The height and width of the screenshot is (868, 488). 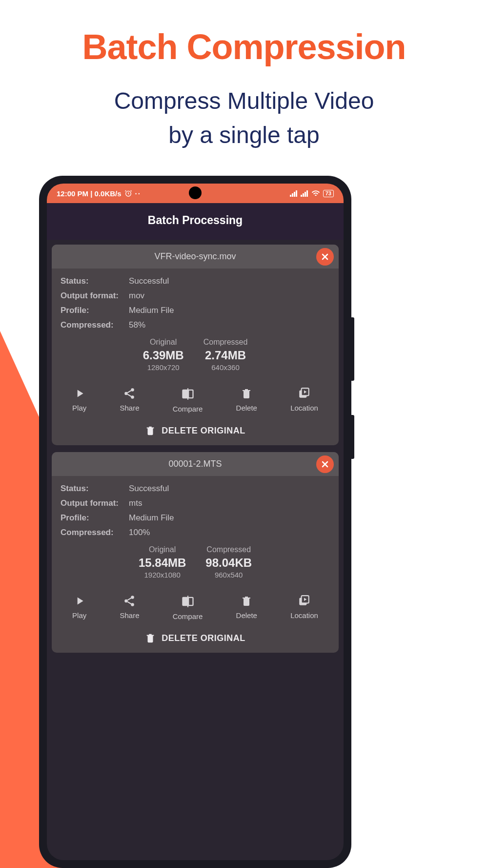 What do you see at coordinates (244, 118) in the screenshot?
I see `marketing-subhead: Compress Multiple Video by a single tap` at bounding box center [244, 118].